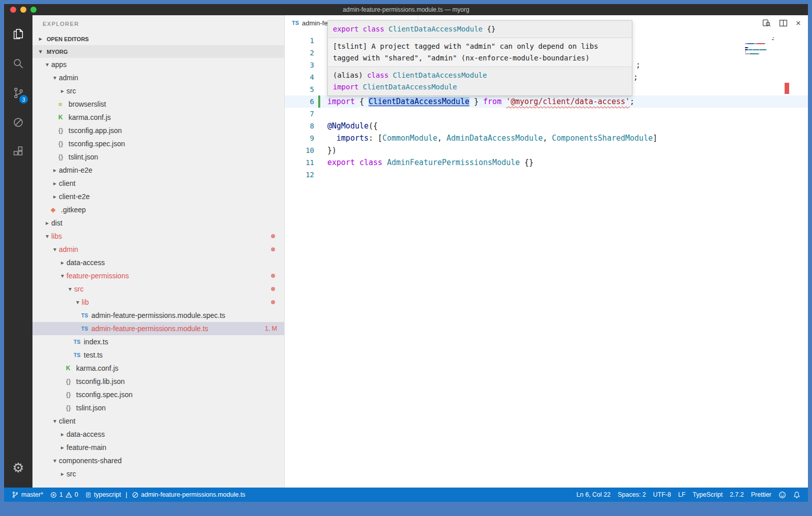 The image size is (812, 516). What do you see at coordinates (546, 150) in the screenshot?
I see `code-line-10: 10})` at bounding box center [546, 150].